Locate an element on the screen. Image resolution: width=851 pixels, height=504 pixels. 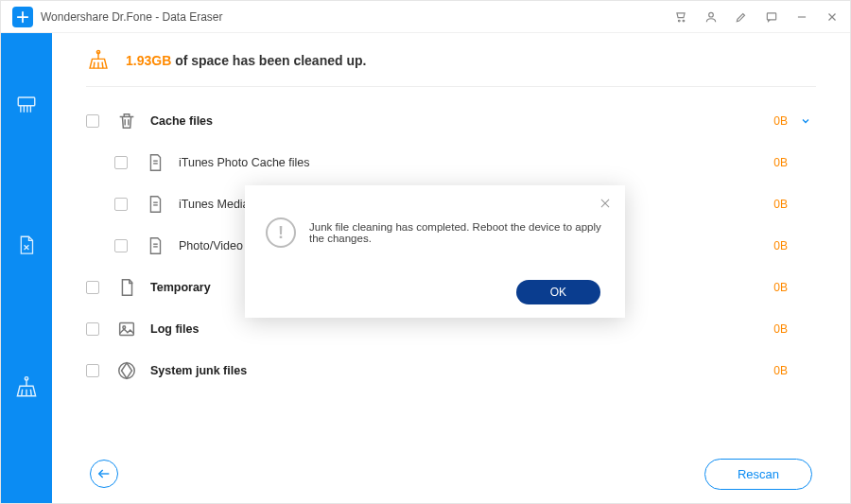
alert-icon: ! is located at coordinates (281, 233).